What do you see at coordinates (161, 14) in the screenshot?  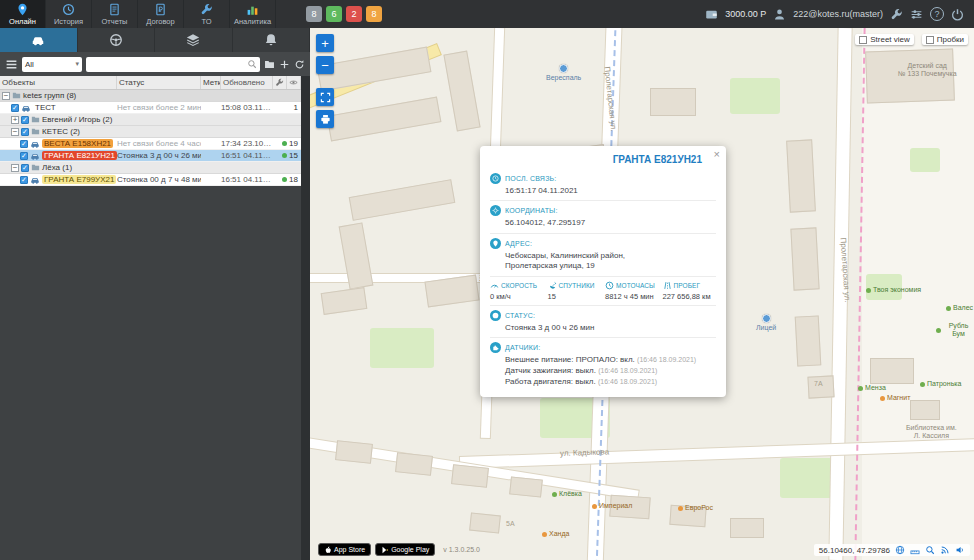 I see `tab-contract: Договор` at bounding box center [161, 14].